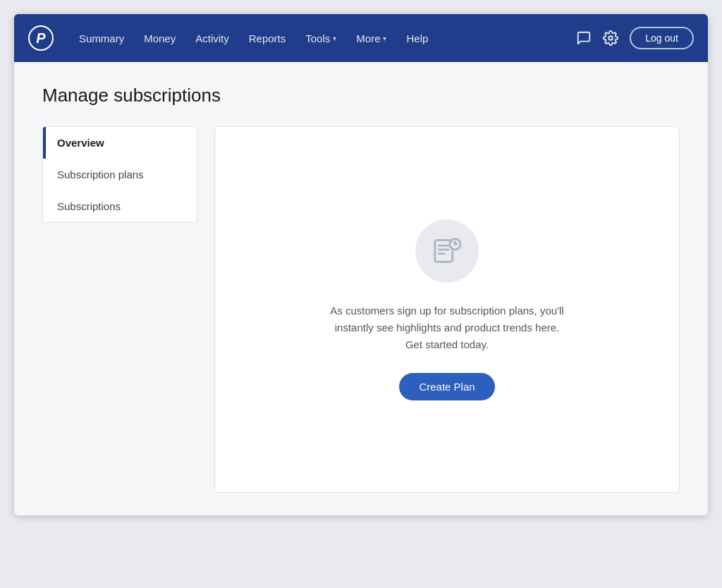 Image resolution: width=722 pixels, height=588 pixels. Describe the element at coordinates (584, 38) in the screenshot. I see `message-icon` at that location.